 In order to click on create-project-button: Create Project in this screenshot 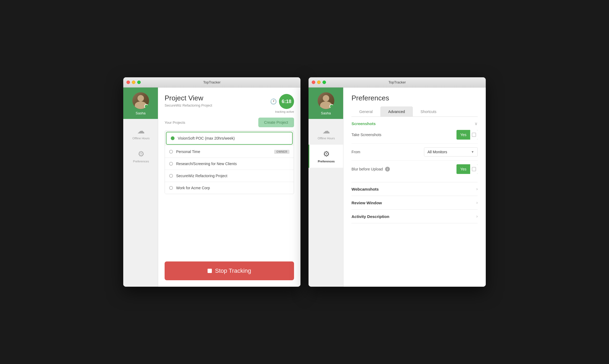, I will do `click(276, 122)`.